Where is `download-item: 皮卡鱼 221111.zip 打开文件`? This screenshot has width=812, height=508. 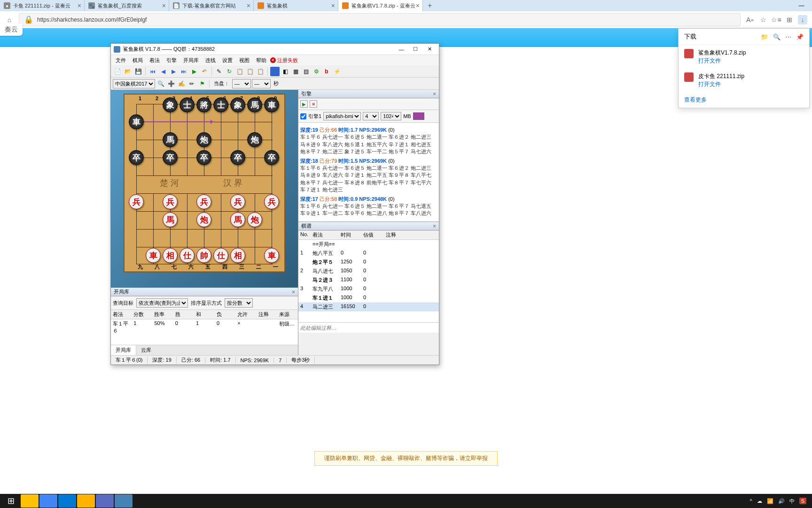 download-item: 皮卡鱼 221111.zip 打开文件 is located at coordinates (744, 80).